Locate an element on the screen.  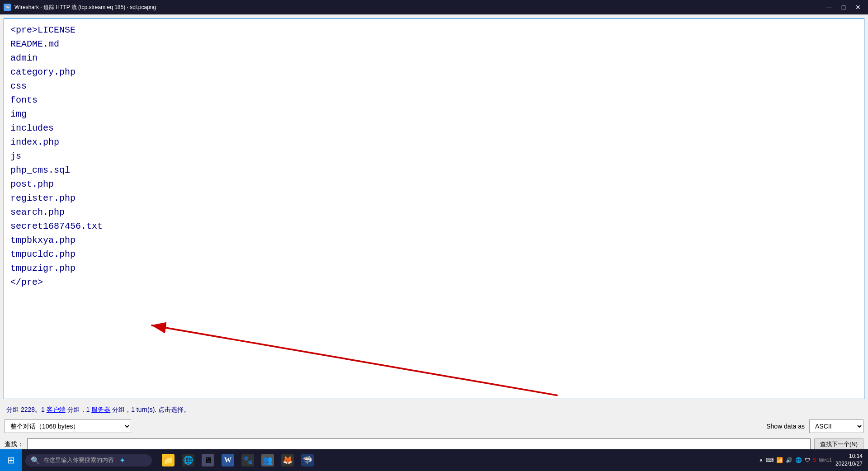
search-label: 查找： is located at coordinates (14, 444).